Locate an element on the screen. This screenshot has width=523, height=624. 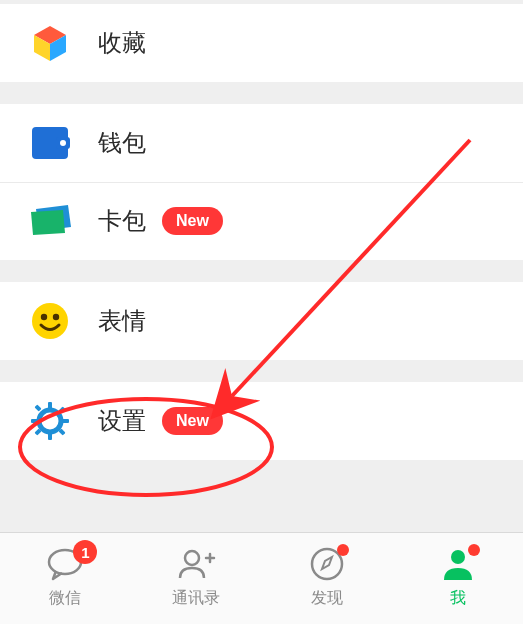
row-stickers: 表情 is located at coordinates (262, 321).